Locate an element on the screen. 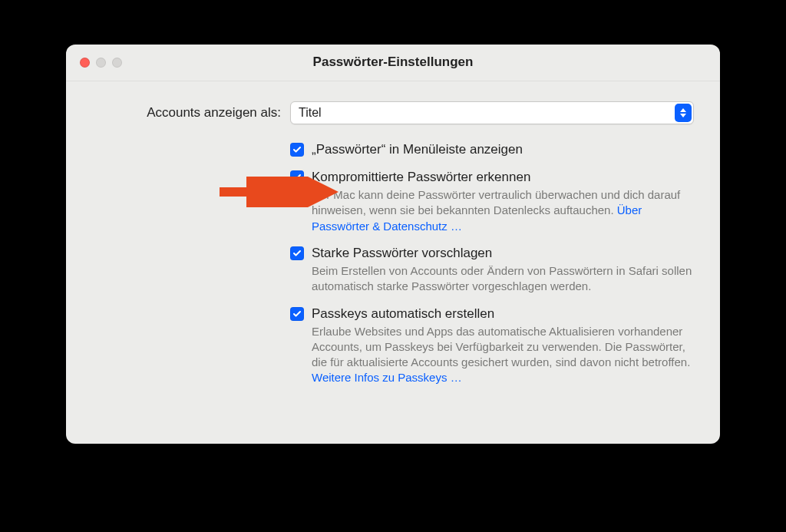 The width and height of the screenshot is (786, 532). display-accounts-value: Titel is located at coordinates (310, 113).